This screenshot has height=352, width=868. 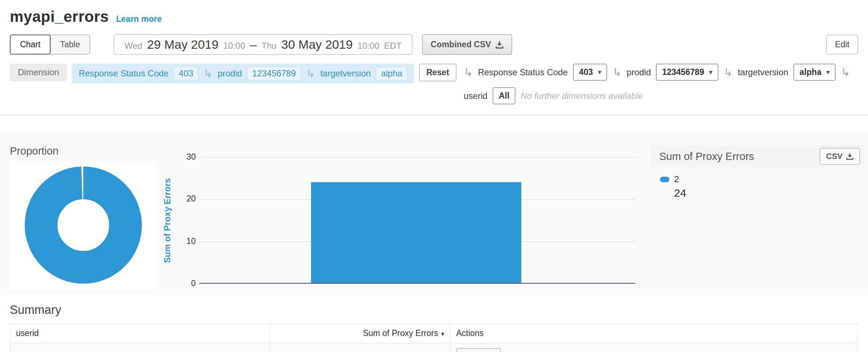 What do you see at coordinates (490, 96) in the screenshot?
I see `dimension-selector-group: userid All` at bounding box center [490, 96].